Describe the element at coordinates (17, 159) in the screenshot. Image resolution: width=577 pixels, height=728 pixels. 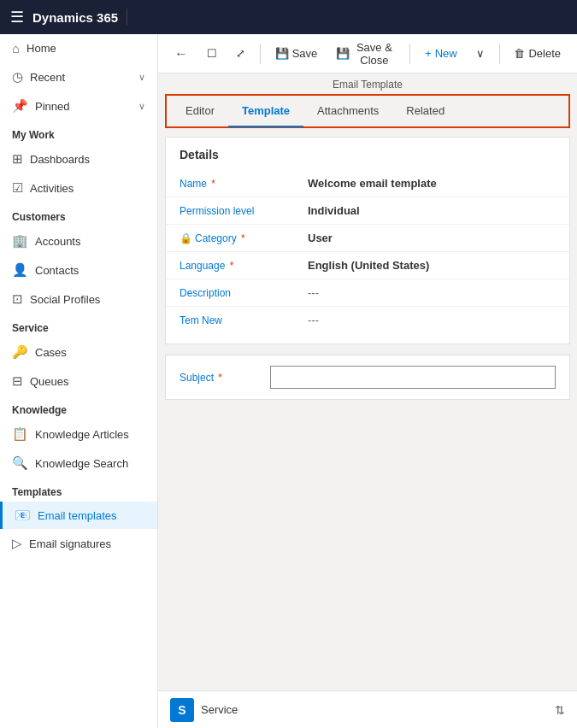
I see `dashboards-icon: ⊞` at that location.